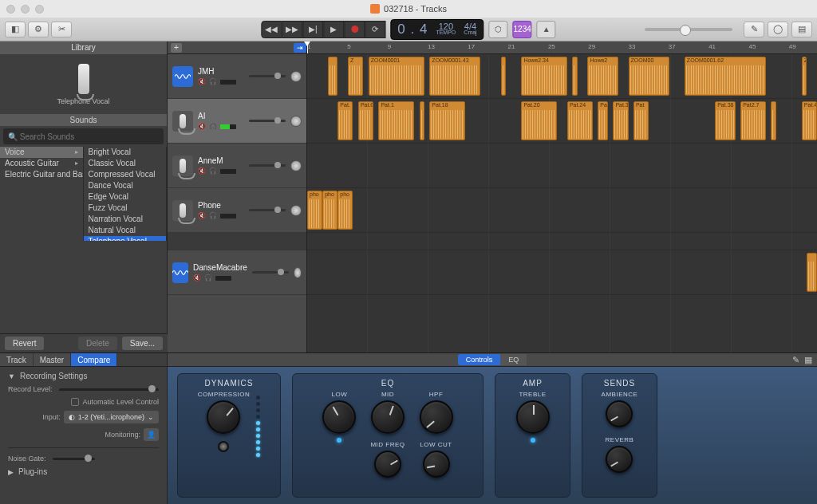 The image size is (817, 504). I want to click on audio-region: Pat.38, so click(725, 121).